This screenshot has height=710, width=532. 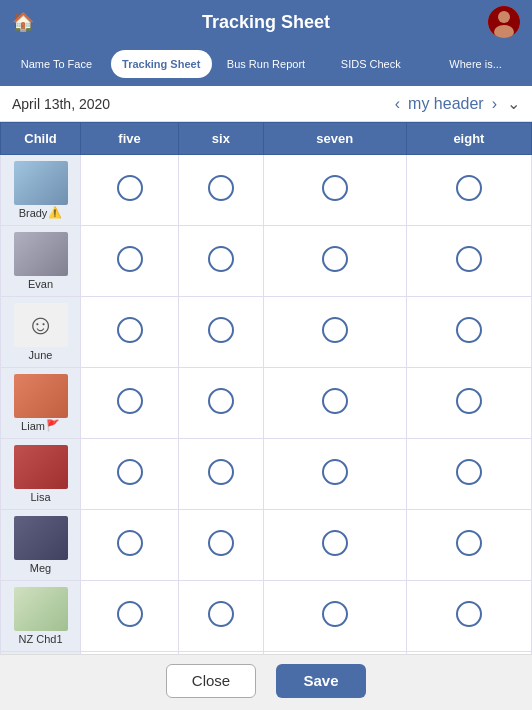 What do you see at coordinates (266, 404) in the screenshot?
I see `table-row: Liam🚩` at bounding box center [266, 404].